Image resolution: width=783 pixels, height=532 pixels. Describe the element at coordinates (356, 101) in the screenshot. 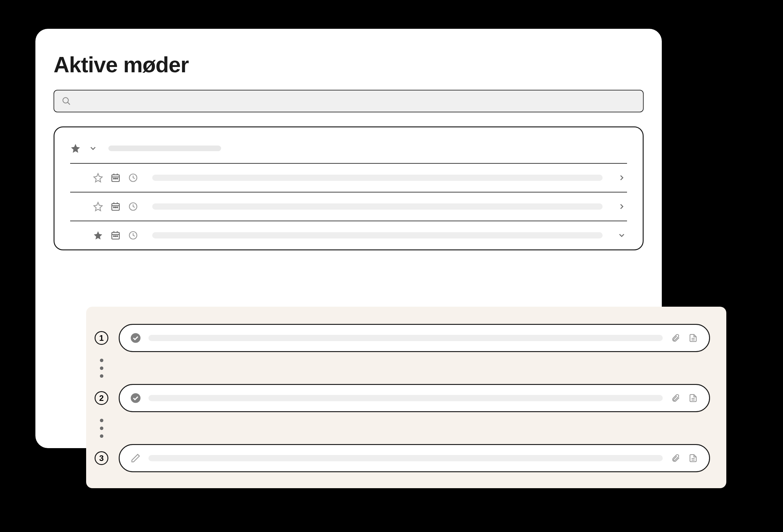

I see `search-field` at that location.